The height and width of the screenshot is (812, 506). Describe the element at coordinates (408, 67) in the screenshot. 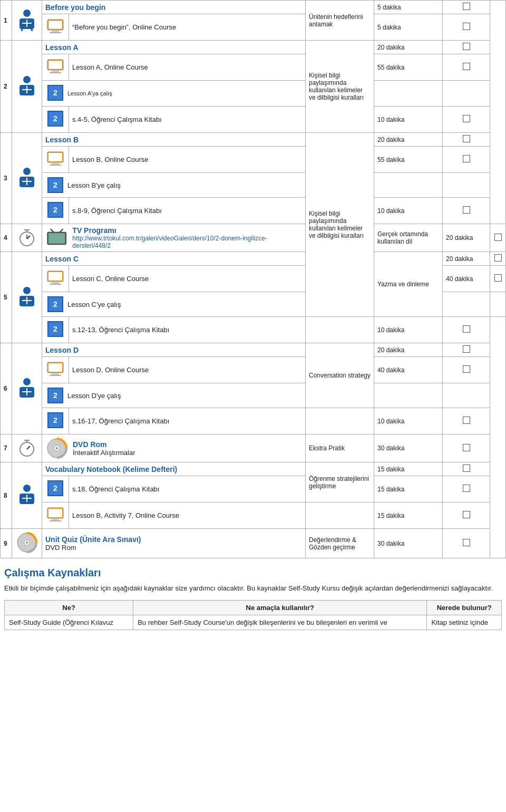

I see `duration-cell: 55 dakika` at that location.